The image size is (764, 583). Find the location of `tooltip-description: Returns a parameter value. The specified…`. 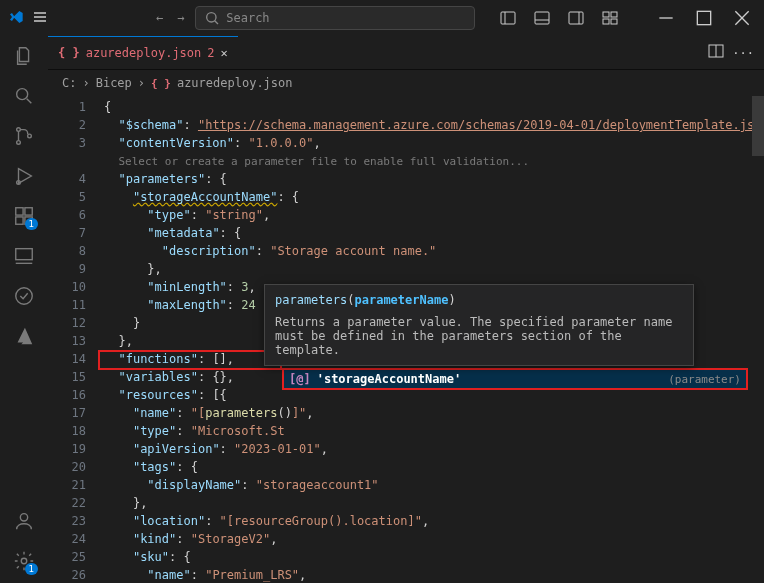

tooltip-description: Returns a parameter value. The specified… is located at coordinates (479, 336).